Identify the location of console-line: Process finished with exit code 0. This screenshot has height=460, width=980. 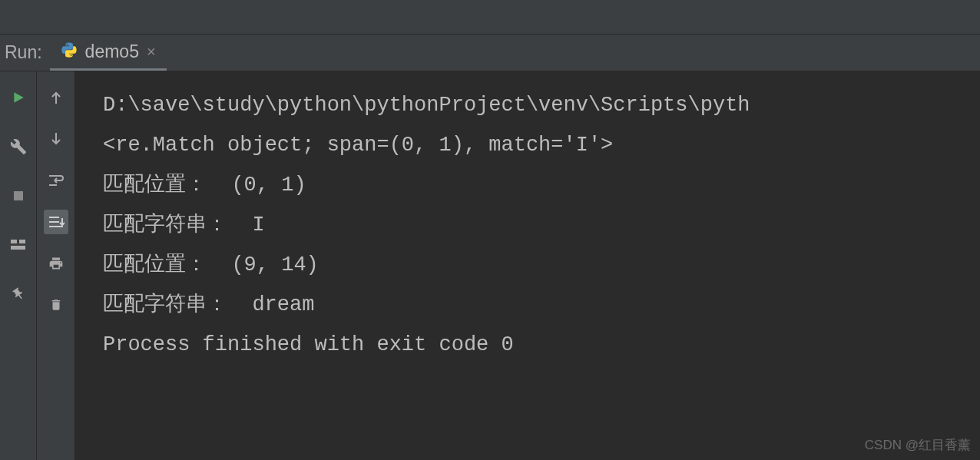
(541, 345).